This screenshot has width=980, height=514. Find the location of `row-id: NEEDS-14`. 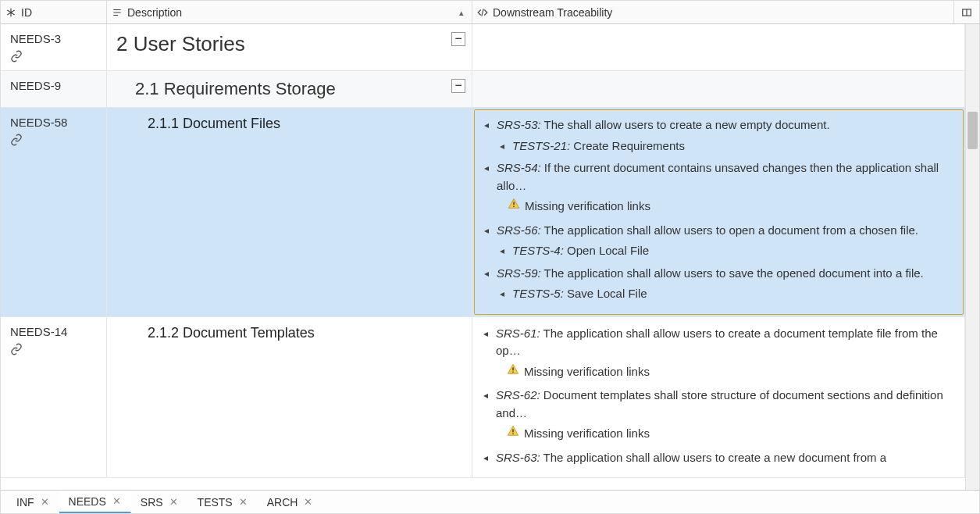

row-id: NEEDS-14 is located at coordinates (39, 331).